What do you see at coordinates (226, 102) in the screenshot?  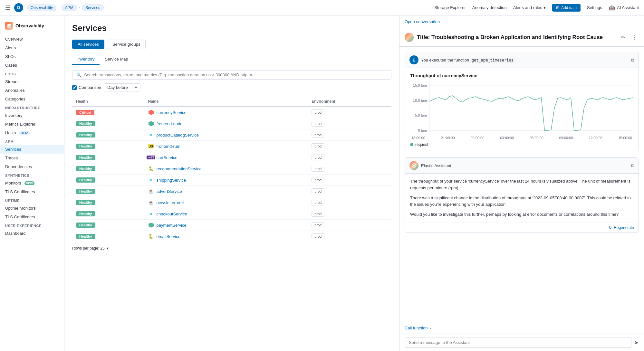 I see `col-name: Name` at bounding box center [226, 102].